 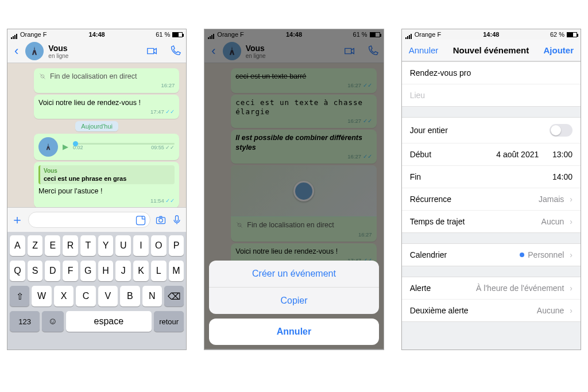 I want to click on shift-key: ⇧, so click(x=20, y=296).